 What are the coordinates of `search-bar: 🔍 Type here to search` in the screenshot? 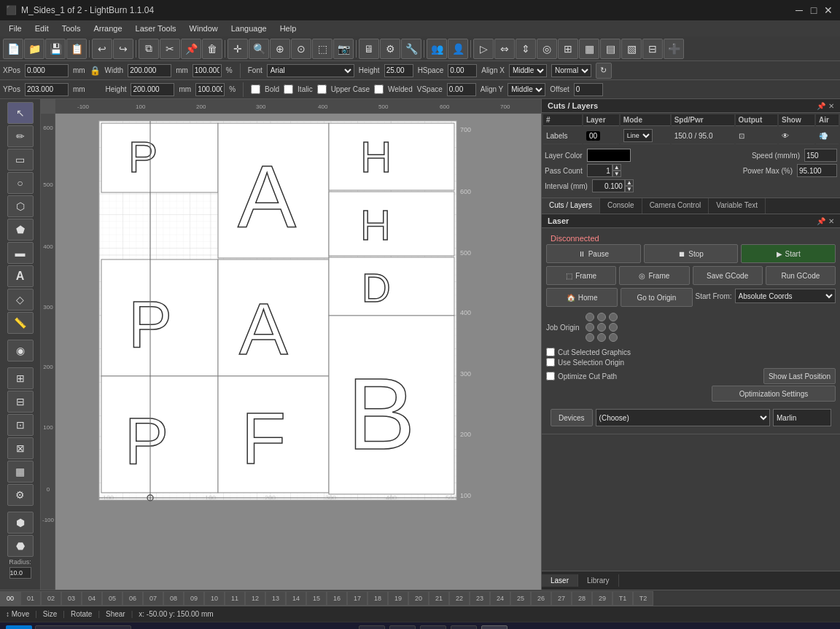 It's located at (83, 628).